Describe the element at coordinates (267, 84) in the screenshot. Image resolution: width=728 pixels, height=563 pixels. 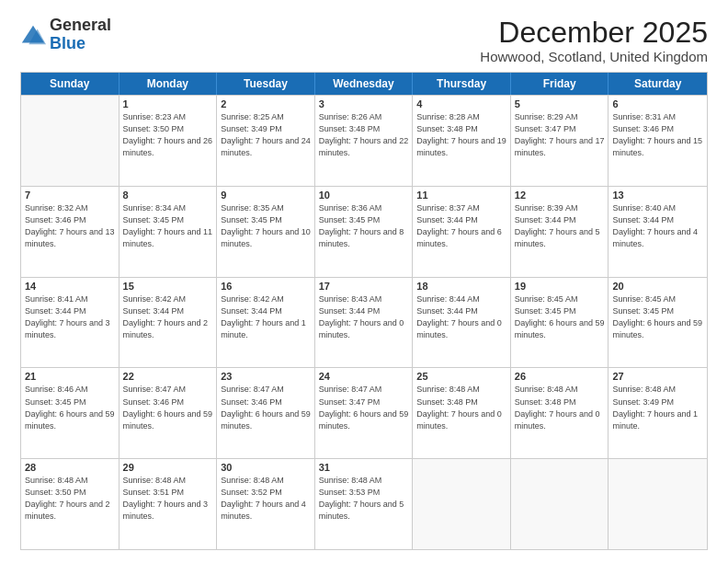
I see `calendar-header-cell: Tuesday` at that location.